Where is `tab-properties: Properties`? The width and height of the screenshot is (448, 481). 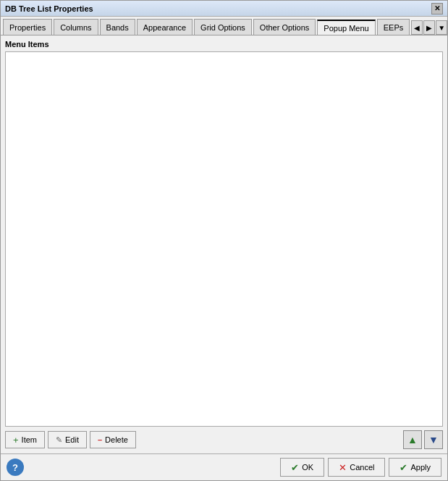
tab-properties: Properties is located at coordinates (28, 27).